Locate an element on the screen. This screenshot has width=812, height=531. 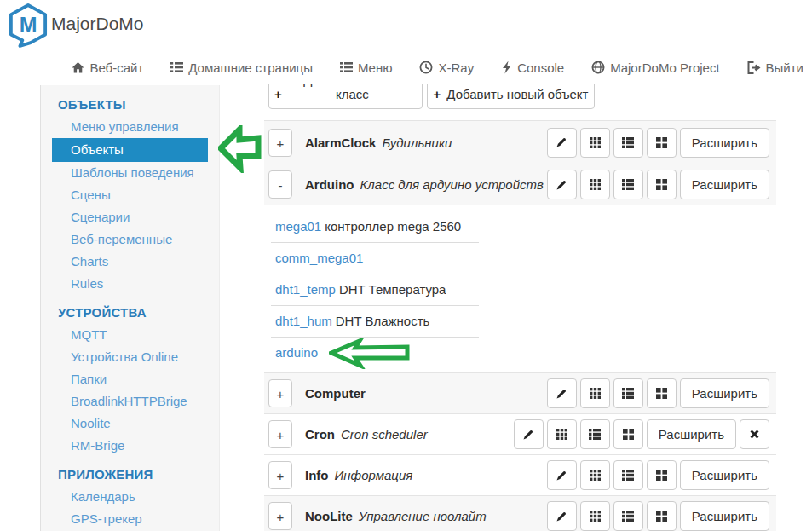
nav-item-home-pages: Домашние страницы is located at coordinates (242, 68).